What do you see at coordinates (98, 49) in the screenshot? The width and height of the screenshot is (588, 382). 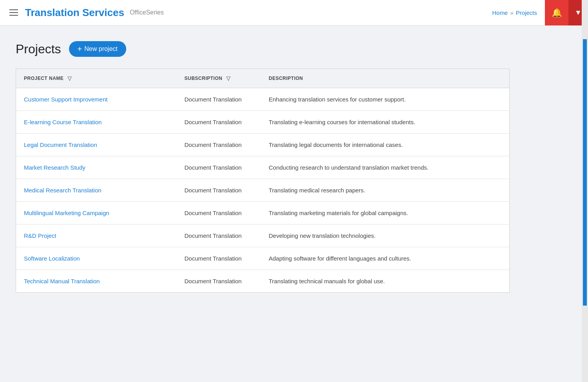 I see `new-project-button: + New project` at bounding box center [98, 49].